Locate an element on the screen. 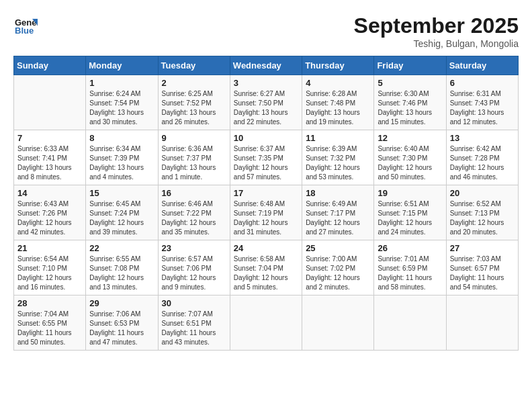  day-number: 8 is located at coordinates (122, 138).